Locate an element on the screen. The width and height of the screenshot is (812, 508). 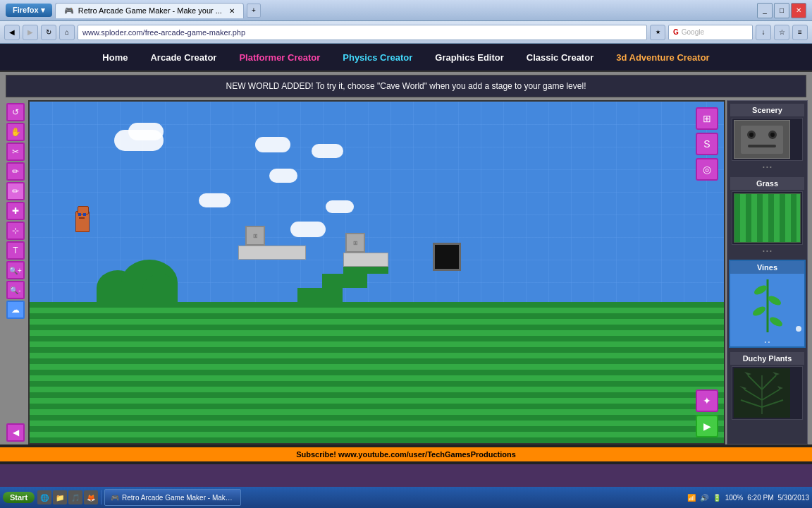
vines-image is located at coordinates (767, 306).